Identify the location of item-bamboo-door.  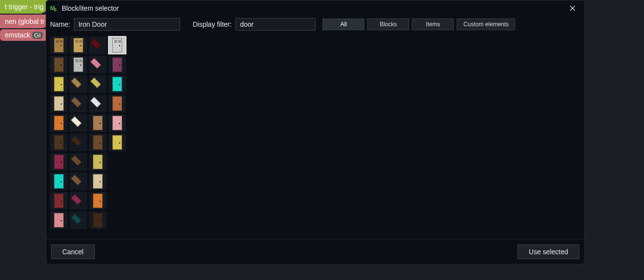
(98, 162).